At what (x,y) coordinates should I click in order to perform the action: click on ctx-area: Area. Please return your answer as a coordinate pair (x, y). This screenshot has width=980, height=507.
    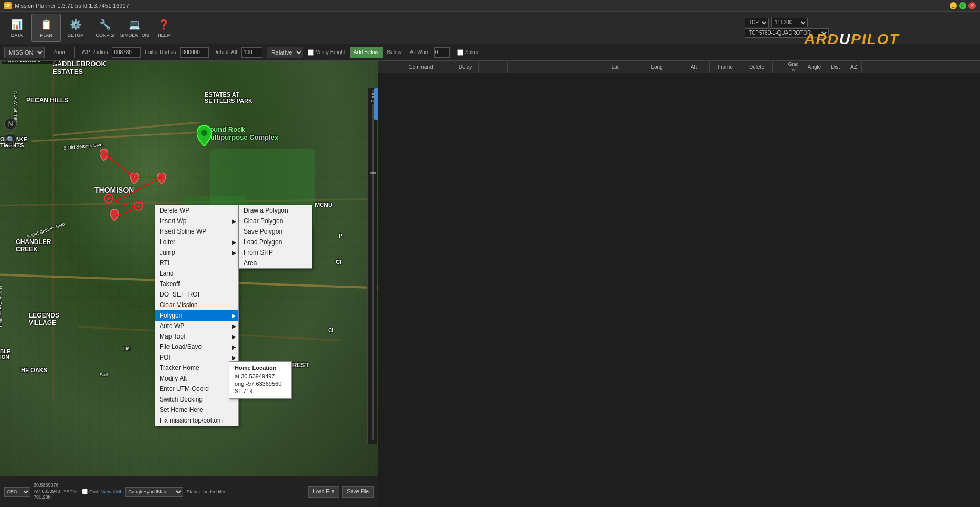
    Looking at the image, I should click on (276, 263).